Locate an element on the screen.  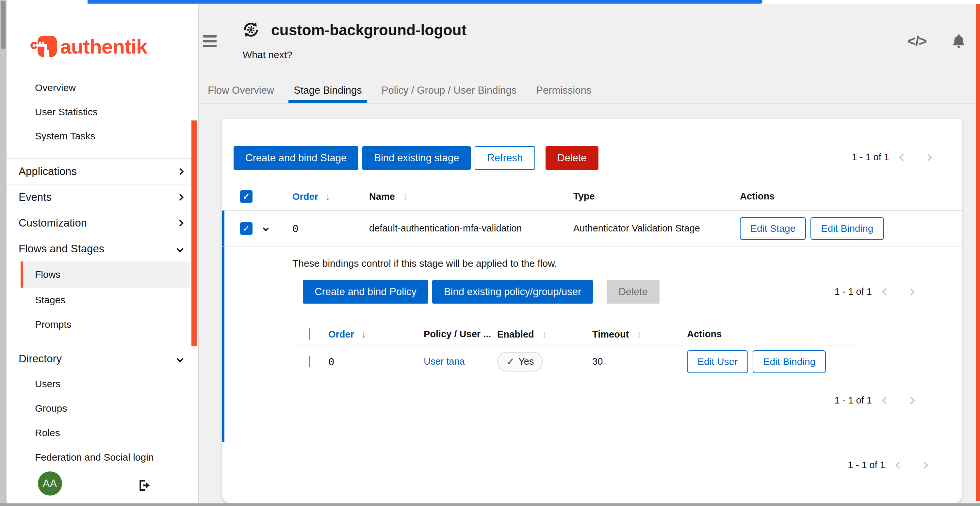
sidebar-section-flows-and-stages: Flows and Stages is located at coordinates (102, 249).